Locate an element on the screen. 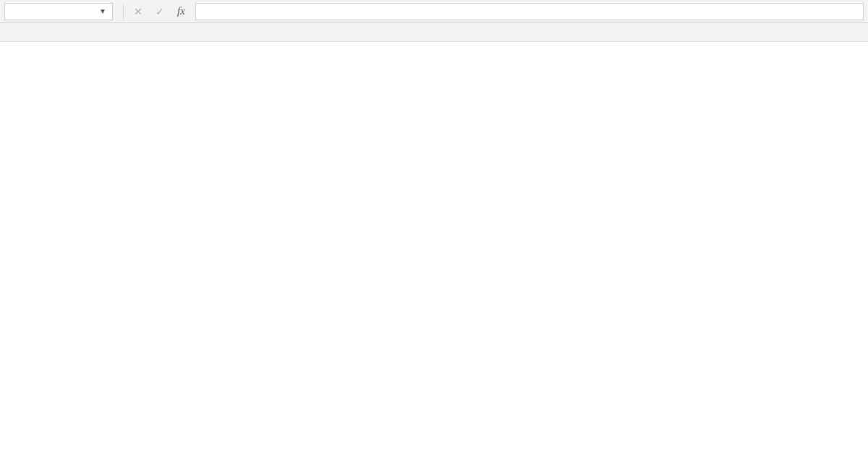  fx-icon: fx is located at coordinates (181, 12).